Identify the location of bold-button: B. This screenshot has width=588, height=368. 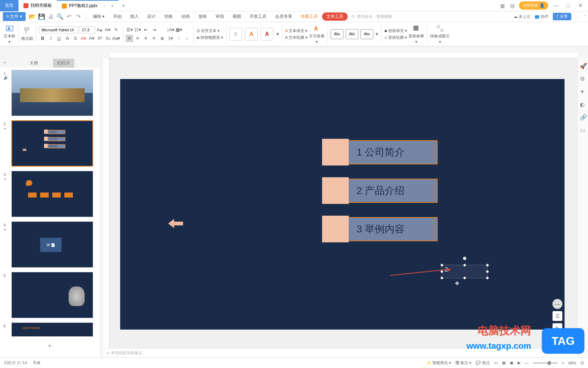
(43, 38).